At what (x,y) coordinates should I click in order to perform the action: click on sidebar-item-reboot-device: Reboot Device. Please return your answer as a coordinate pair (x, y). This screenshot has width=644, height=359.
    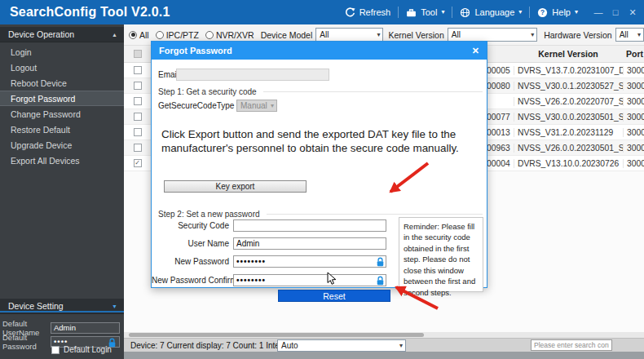
    Looking at the image, I should click on (62, 83).